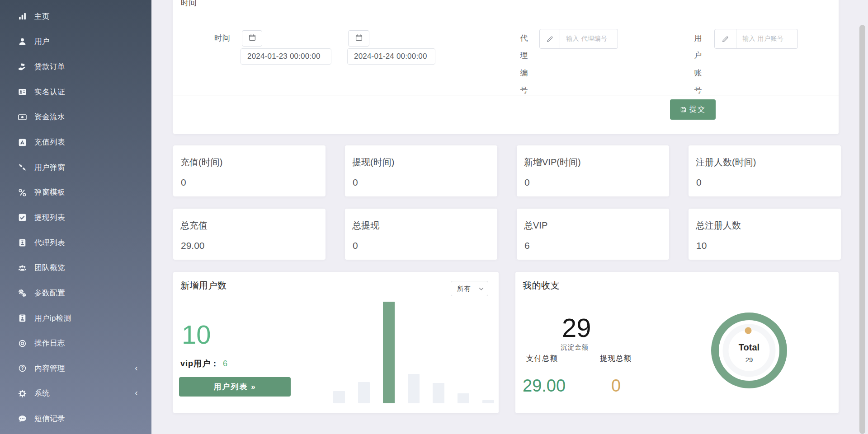 The image size is (868, 434). Describe the element at coordinates (536, 226) in the screenshot. I see `stat-card-title: 总VIP` at that location.